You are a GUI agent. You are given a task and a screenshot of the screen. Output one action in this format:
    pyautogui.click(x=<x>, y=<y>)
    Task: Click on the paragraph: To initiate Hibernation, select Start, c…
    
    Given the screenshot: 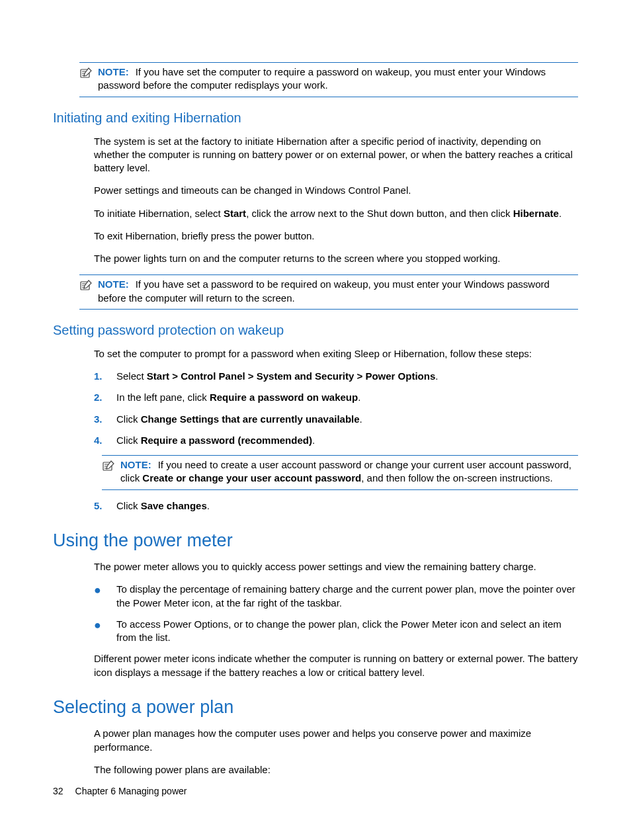 What is the action you would take?
    pyautogui.click(x=336, y=214)
    